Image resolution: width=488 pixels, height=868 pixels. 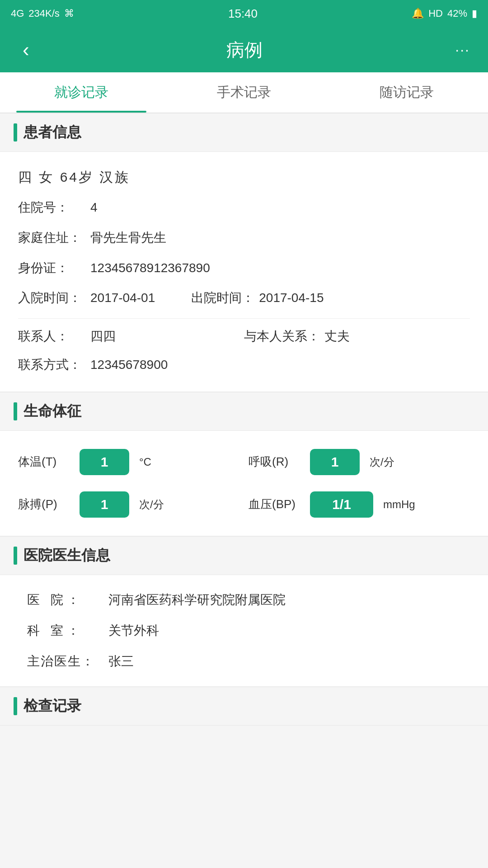 I want to click on more-button: ···, so click(x=463, y=50).